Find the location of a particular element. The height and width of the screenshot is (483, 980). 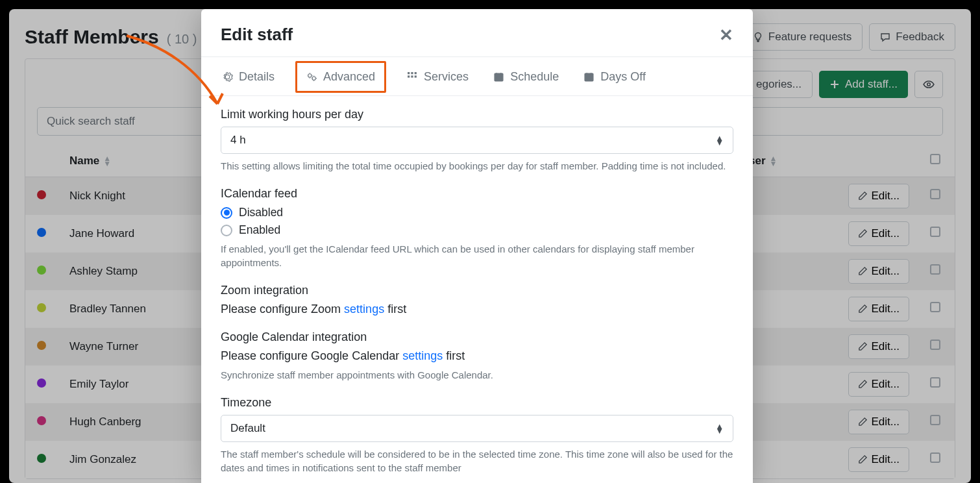

icalendar-disabled-radio: Disabled is located at coordinates (477, 213).